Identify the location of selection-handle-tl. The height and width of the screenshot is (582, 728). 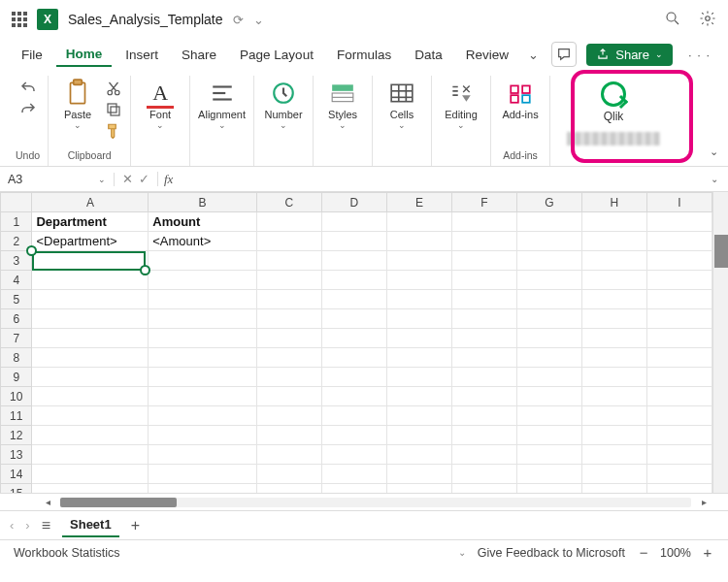
(31, 250).